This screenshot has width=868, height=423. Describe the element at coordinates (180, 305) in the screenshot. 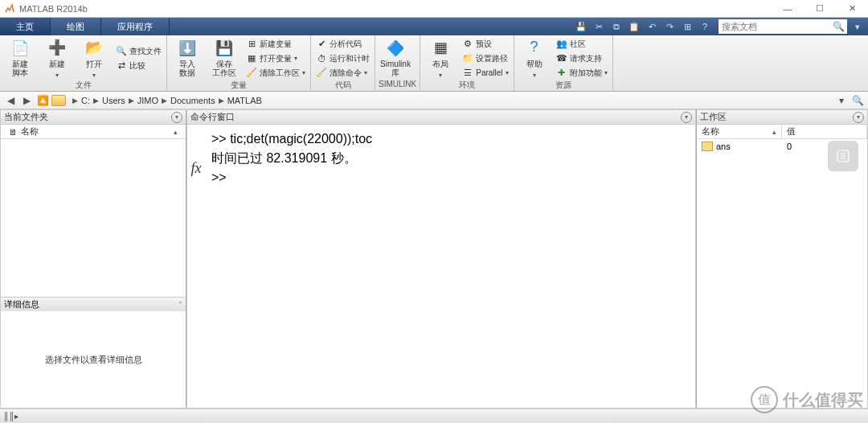

I see `collapse-details-icon: ˅` at that location.